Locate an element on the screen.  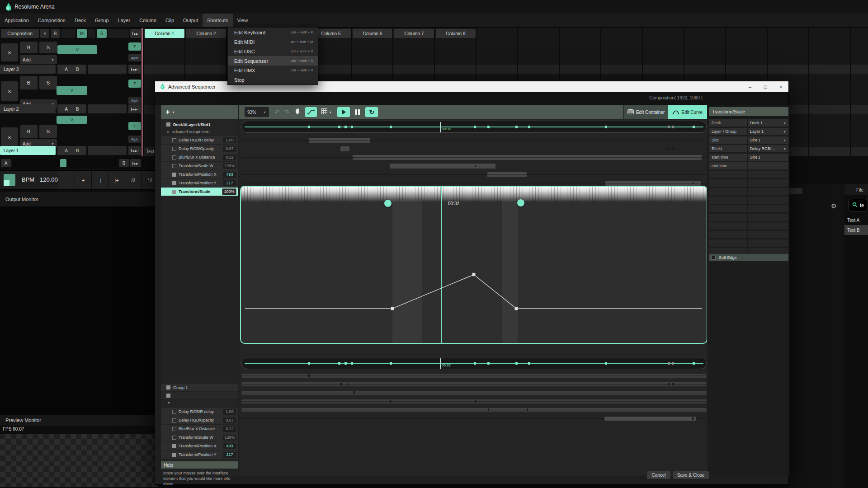
loop-button: ↻ is located at coordinates (372, 112).